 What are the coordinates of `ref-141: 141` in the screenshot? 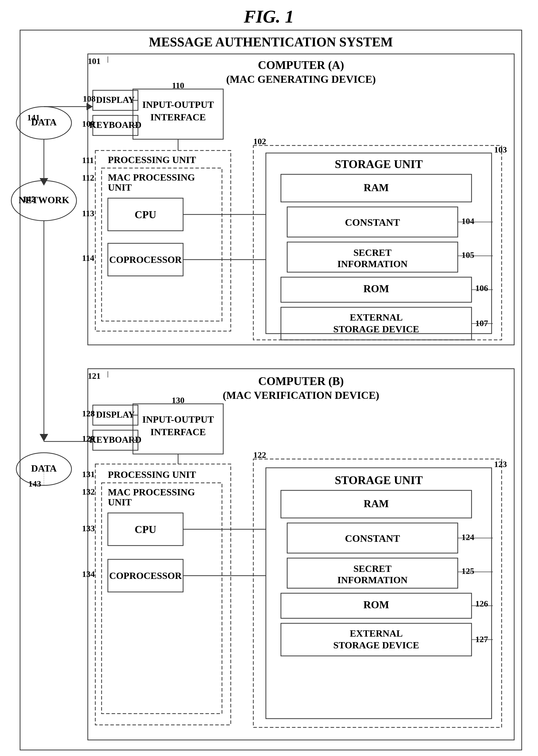 It's located at (33, 118).